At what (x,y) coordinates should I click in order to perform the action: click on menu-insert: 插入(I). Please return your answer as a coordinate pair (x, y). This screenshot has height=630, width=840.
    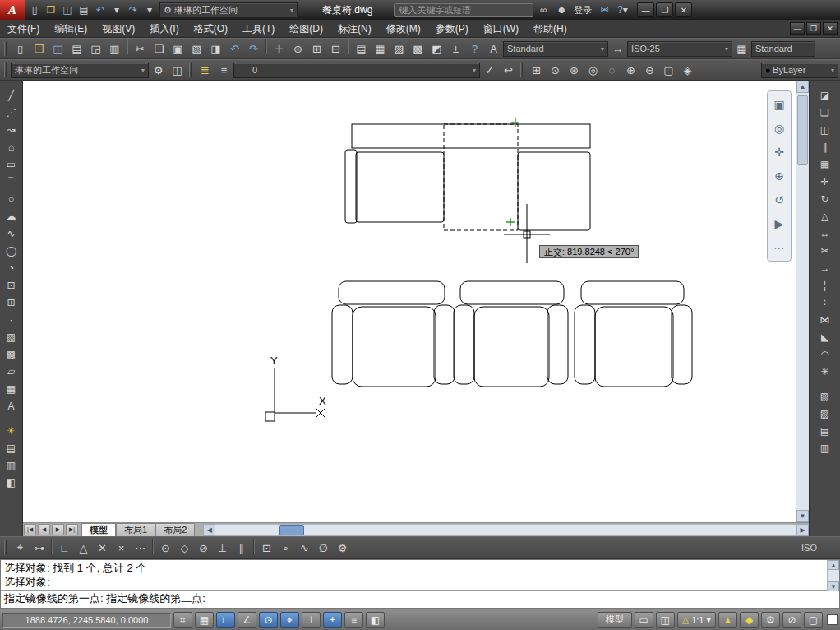
    Looking at the image, I should click on (164, 29).